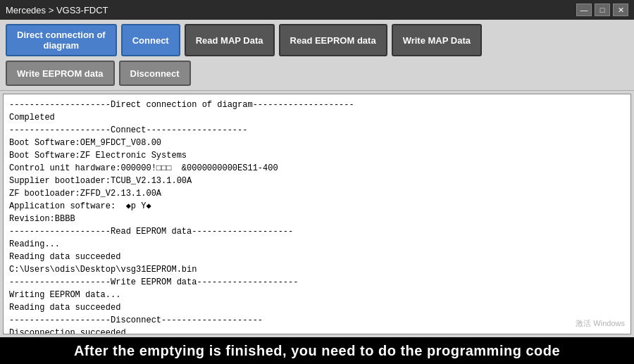 The height and width of the screenshot is (364, 634). What do you see at coordinates (155, 73) in the screenshot?
I see `disconnect-button: Disconnect` at bounding box center [155, 73].